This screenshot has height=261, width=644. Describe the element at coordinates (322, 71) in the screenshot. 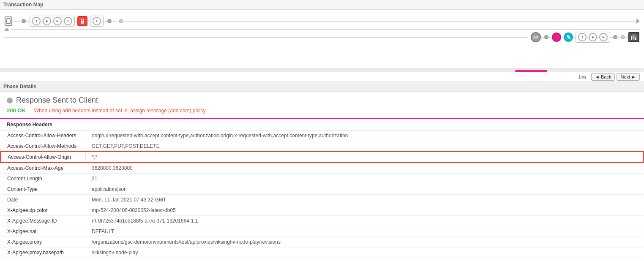

I see `scrollbar-area` at that location.